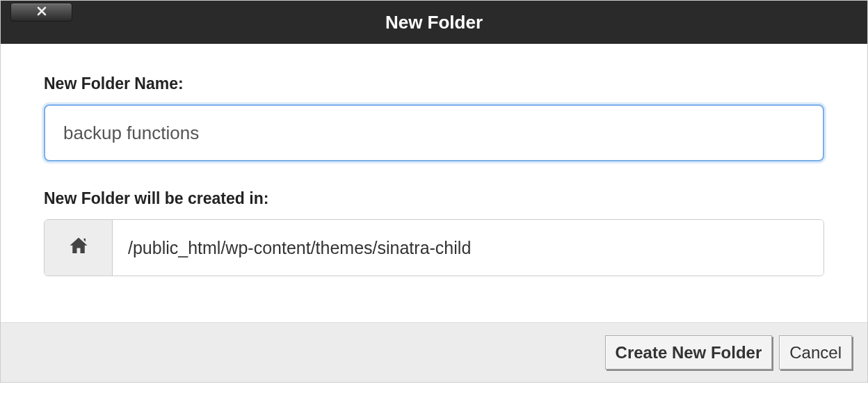 The height and width of the screenshot is (398, 868). Describe the element at coordinates (434, 22) in the screenshot. I see `dialog-title: New Folder` at that location.